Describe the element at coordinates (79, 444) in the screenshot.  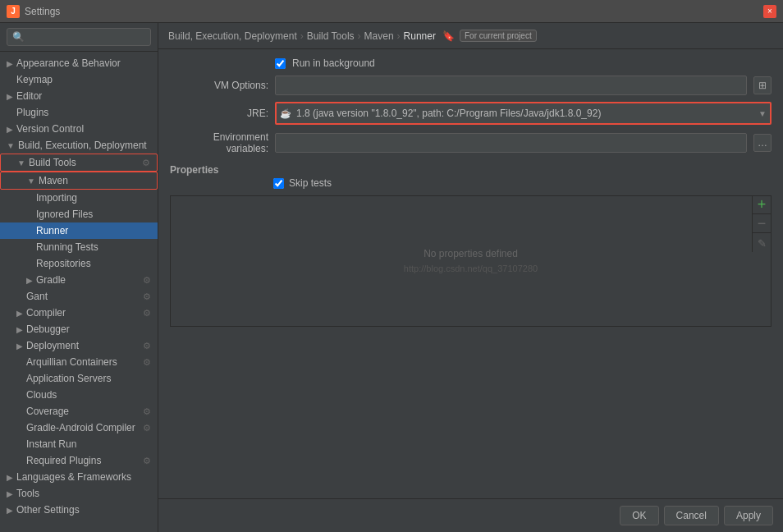
I see `sidebar-item-instant-run: Instant Run` at that location.